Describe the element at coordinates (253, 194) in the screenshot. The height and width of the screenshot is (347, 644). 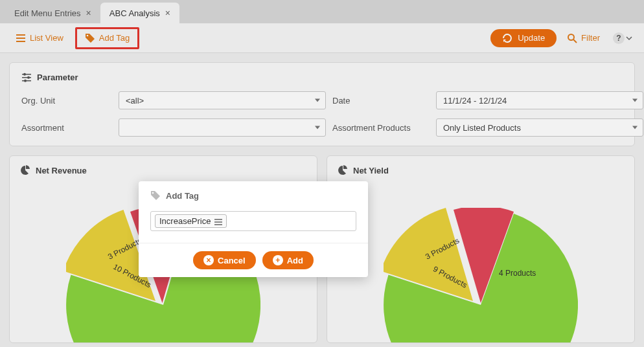
I see `modal-header: Add Tag` at that location.